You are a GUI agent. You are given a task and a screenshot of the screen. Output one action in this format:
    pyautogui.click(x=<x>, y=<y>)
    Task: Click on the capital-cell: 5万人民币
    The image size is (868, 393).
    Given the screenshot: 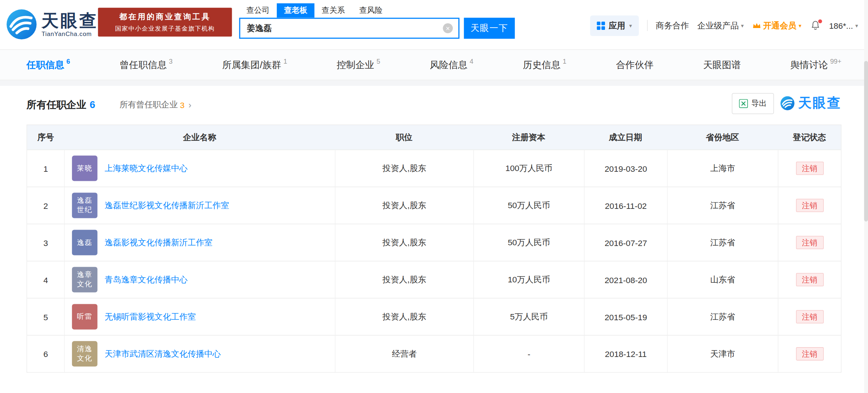 What is the action you would take?
    pyautogui.click(x=529, y=317)
    